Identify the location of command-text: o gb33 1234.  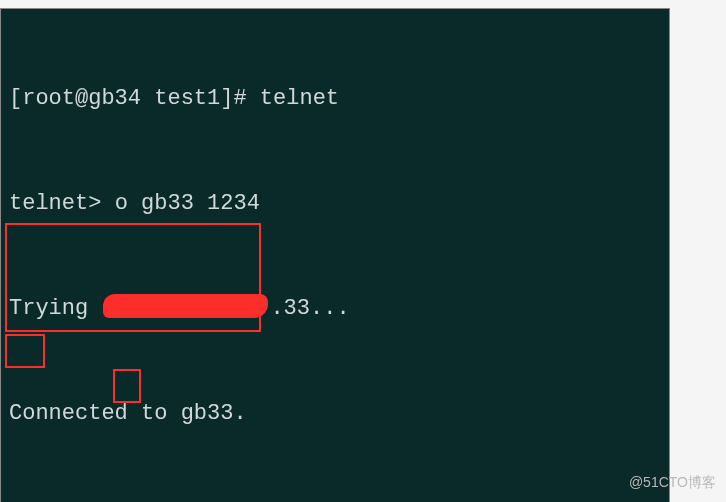
(188, 204).